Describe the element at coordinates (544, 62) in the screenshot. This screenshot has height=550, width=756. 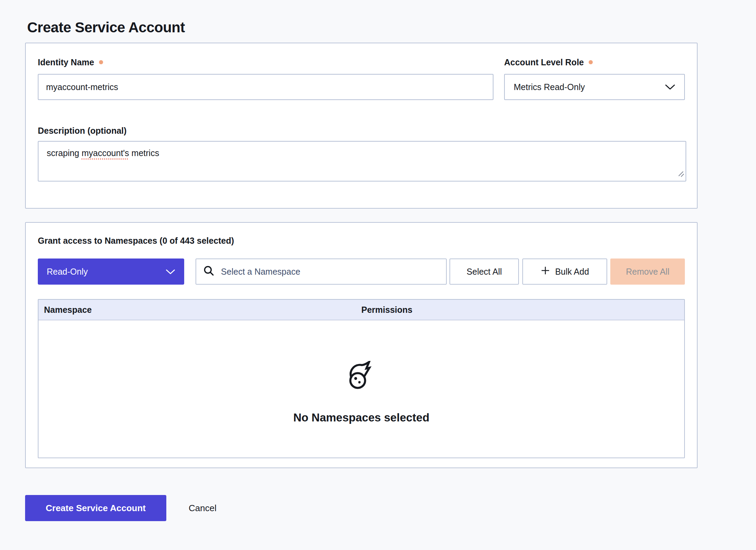
I see `account-role-label-text: Account Level Role` at that location.